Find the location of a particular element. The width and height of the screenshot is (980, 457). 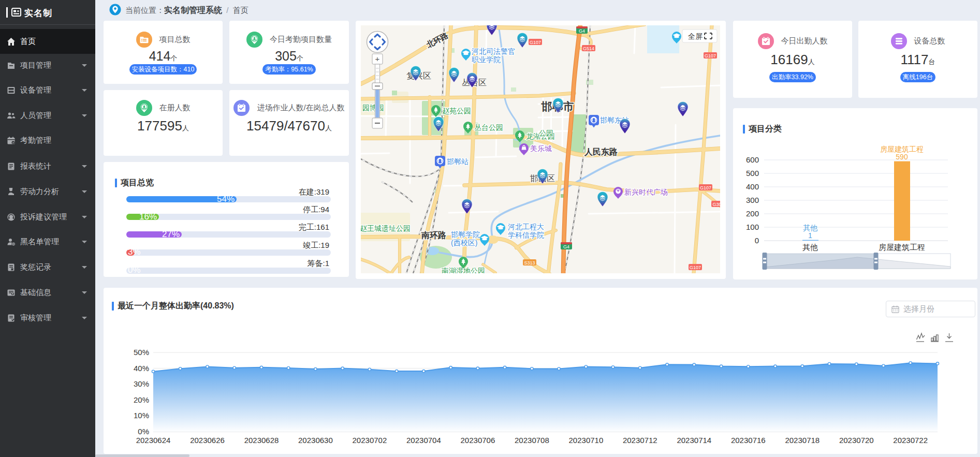

svg-text: 20230708 is located at coordinates (532, 440).